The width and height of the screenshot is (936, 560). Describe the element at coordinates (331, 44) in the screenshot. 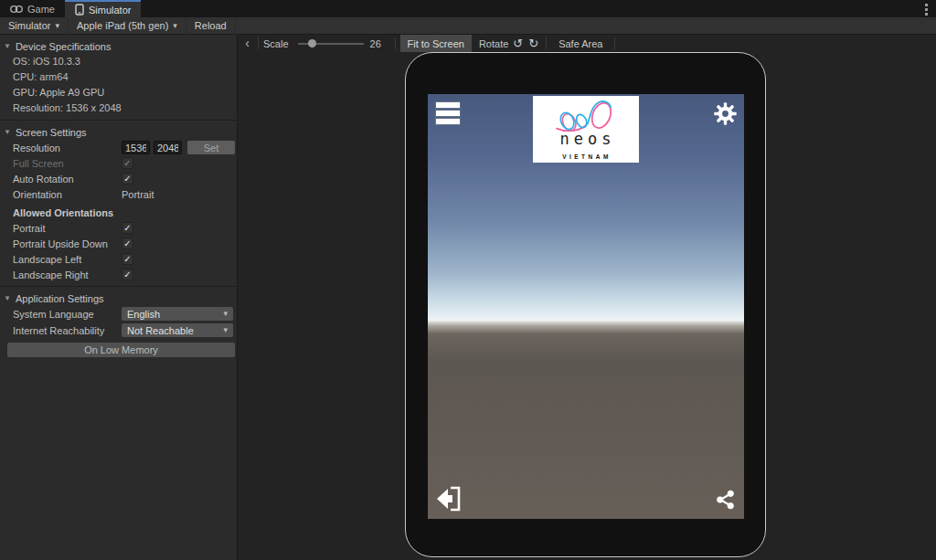

I see `scale-slider` at that location.